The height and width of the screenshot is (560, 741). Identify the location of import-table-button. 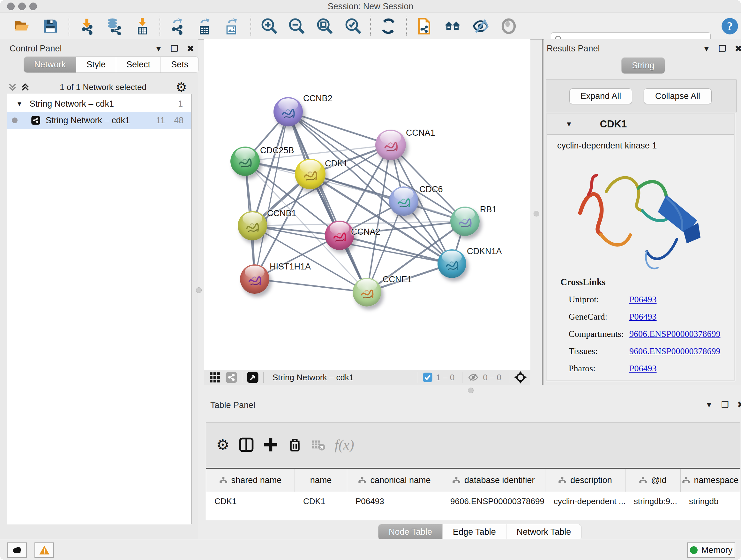
(142, 26).